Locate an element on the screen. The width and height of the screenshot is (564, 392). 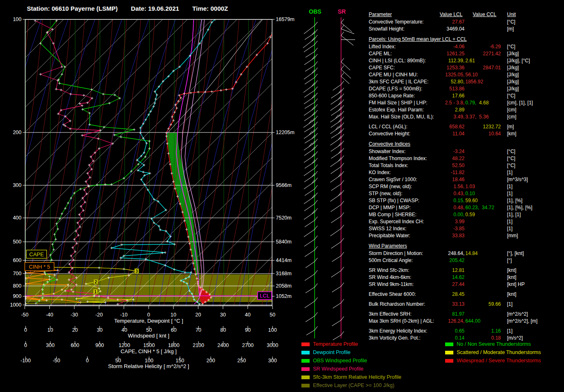
parameter-label: Effective Shear 6000: is located at coordinates (392, 295).